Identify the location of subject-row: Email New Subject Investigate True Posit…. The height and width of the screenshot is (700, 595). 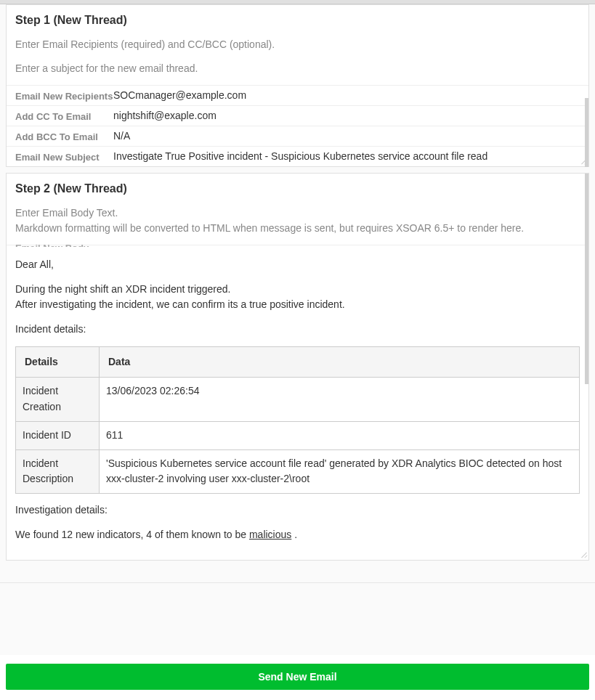
(298, 156).